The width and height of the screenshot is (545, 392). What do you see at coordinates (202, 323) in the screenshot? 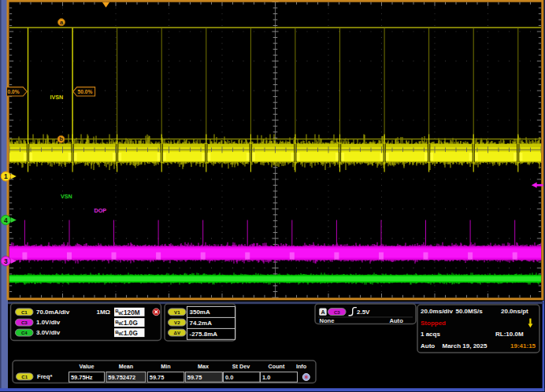
I see `svg-text: 74.2mA` at bounding box center [202, 323].